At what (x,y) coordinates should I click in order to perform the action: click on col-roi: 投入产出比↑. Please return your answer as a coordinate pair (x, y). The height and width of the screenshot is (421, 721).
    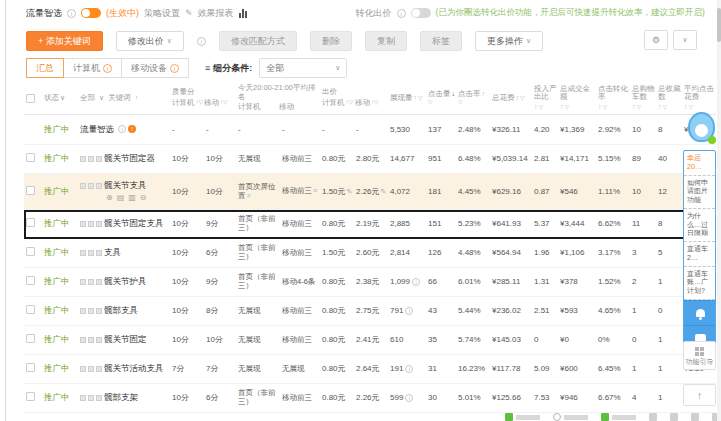
    Looking at the image, I should click on (545, 98).